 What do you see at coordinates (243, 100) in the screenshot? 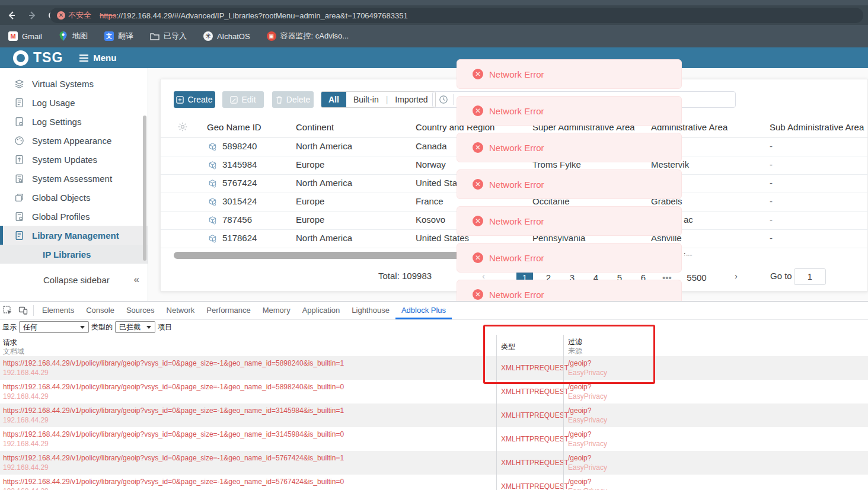
I see `edit-button: Edit` at bounding box center [243, 100].